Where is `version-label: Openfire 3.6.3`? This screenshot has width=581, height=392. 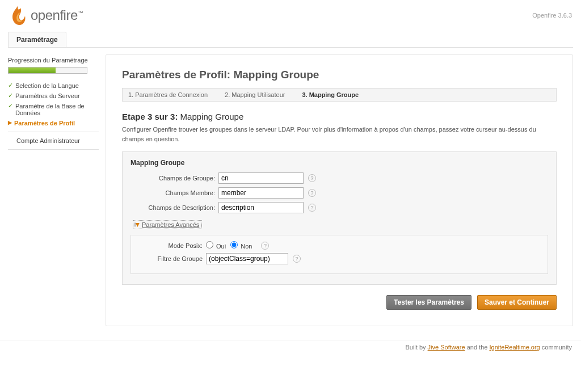 version-label: Openfire 3.6.3 is located at coordinates (552, 15).